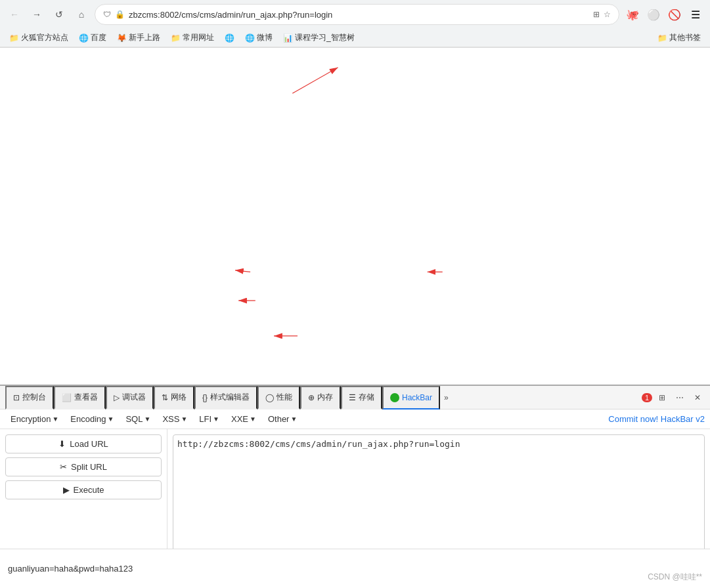 The width and height of the screenshot is (710, 588). Describe the element at coordinates (355, 14) in the screenshot. I see `browser-toolbar: ← → ↺ ⌂ 🛡 🔒 ⊞ ☆ 🐙 ⚪ 🚫 ☰` at that location.